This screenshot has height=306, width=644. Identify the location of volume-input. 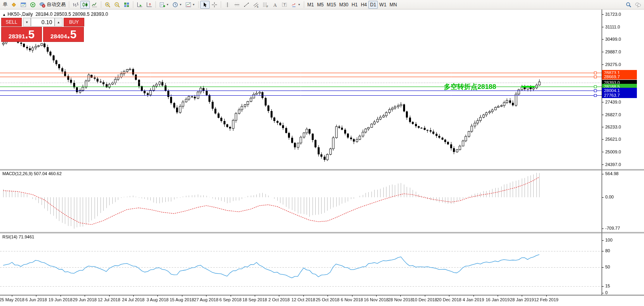
(43, 22).